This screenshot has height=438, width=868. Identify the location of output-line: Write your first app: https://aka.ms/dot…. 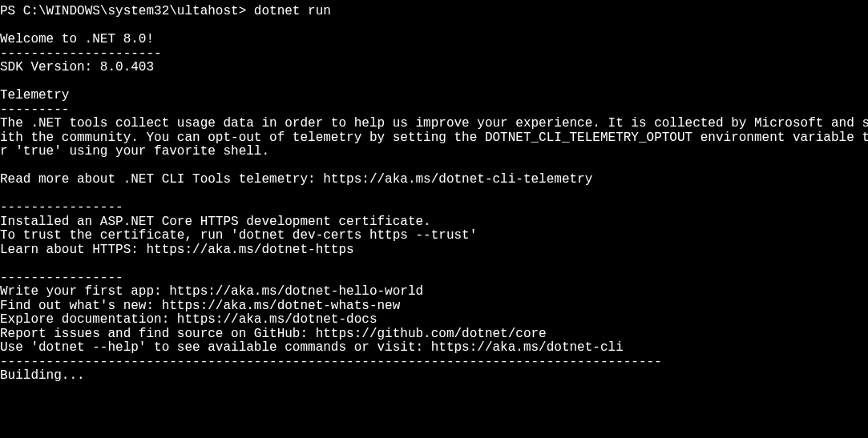
(212, 291).